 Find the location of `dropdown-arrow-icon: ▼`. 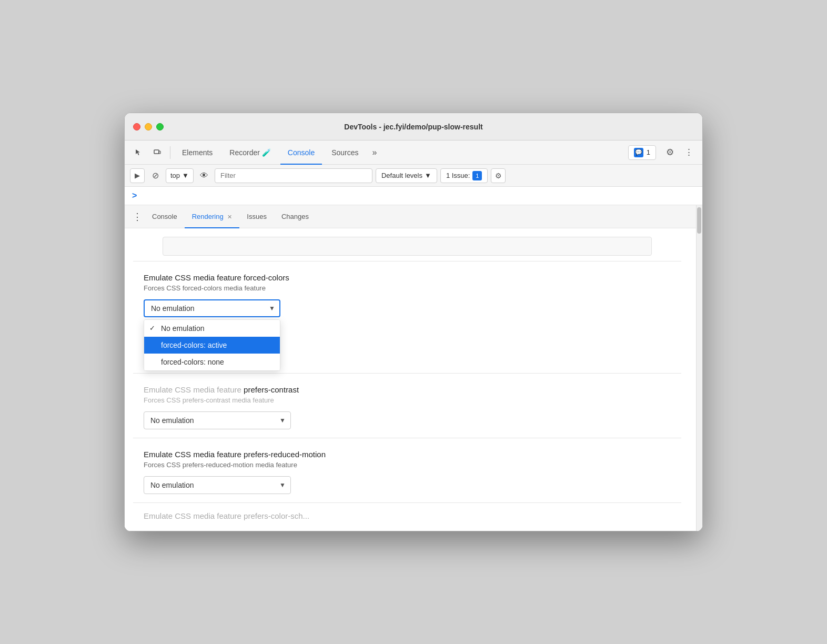

dropdown-arrow-icon: ▼ is located at coordinates (185, 176).